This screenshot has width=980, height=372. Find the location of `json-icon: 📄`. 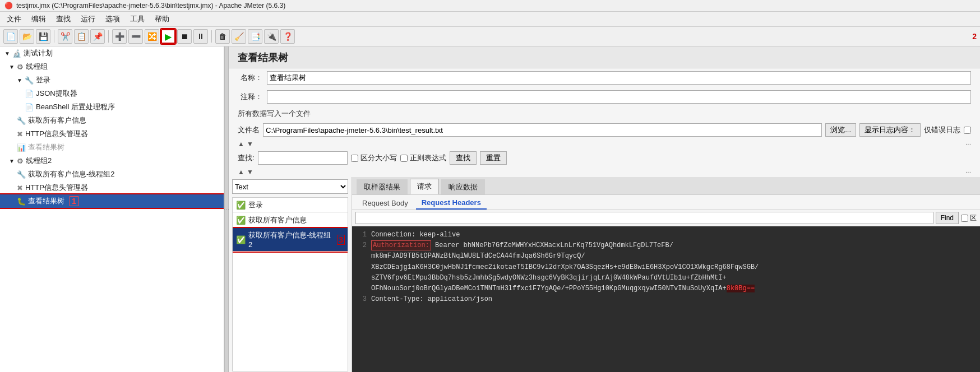

json-icon: 📄 is located at coordinates (29, 94).